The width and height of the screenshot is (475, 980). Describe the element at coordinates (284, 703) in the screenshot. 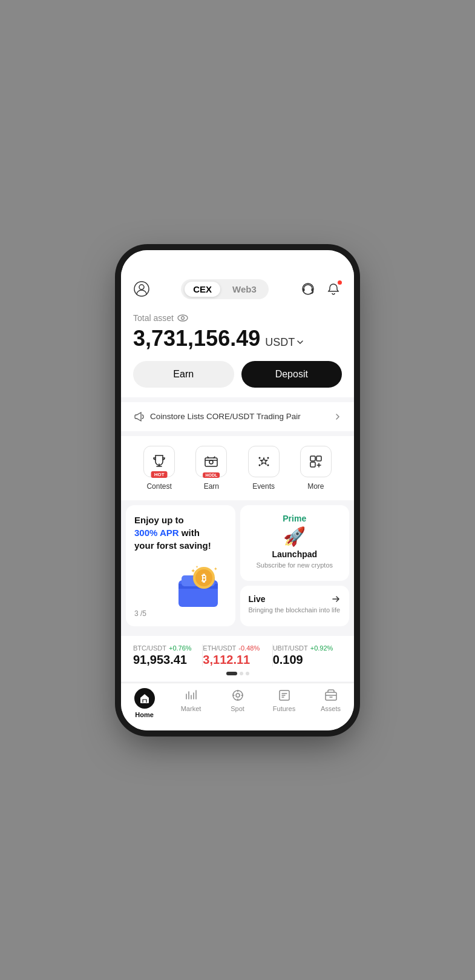

I see `nav-futures: Futures` at that location.